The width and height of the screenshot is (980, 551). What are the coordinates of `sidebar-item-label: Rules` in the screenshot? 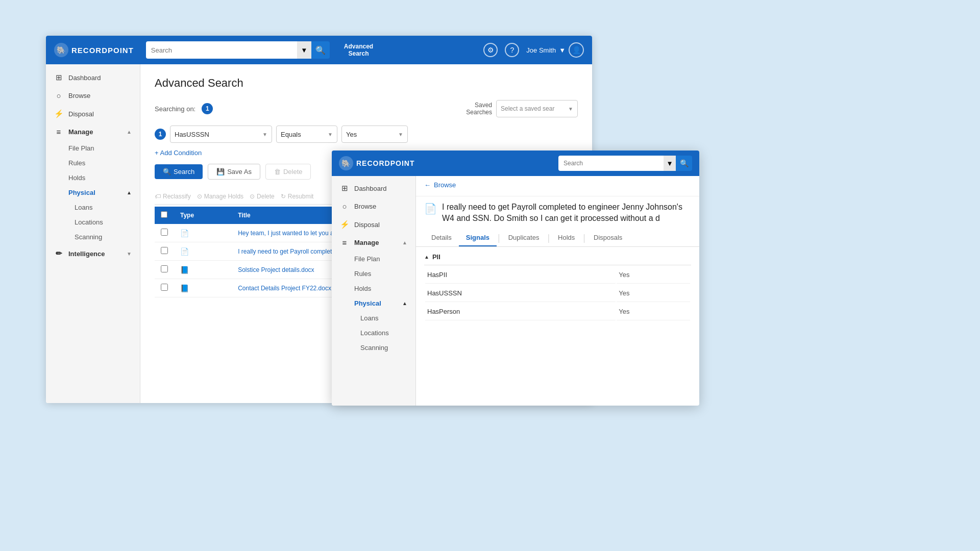 It's located at (362, 273).